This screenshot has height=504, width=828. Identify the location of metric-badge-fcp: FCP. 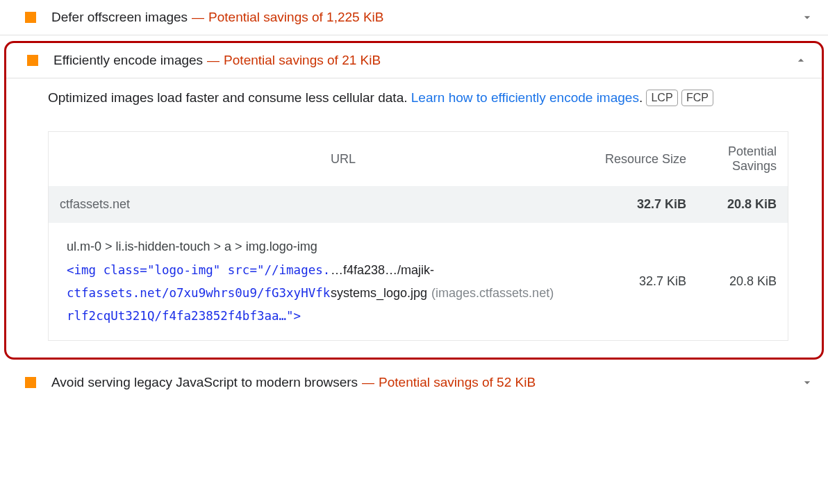
(697, 98).